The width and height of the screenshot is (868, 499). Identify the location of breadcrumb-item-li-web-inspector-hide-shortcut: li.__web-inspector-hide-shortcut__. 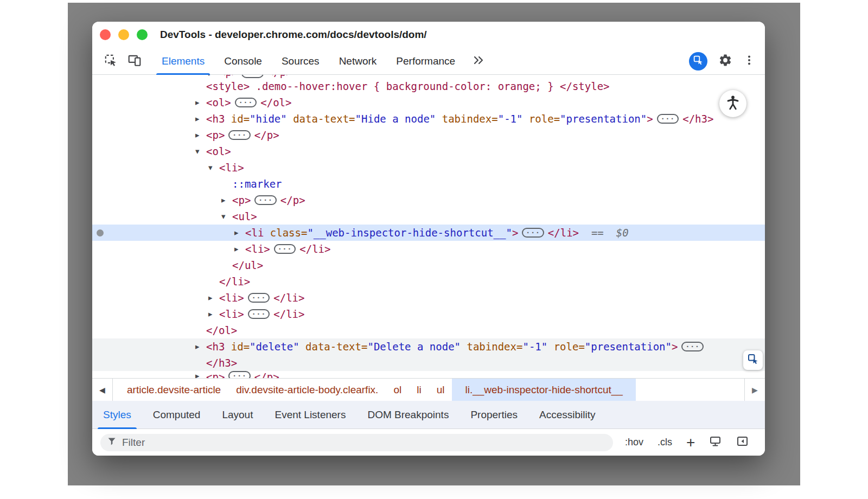
(544, 389).